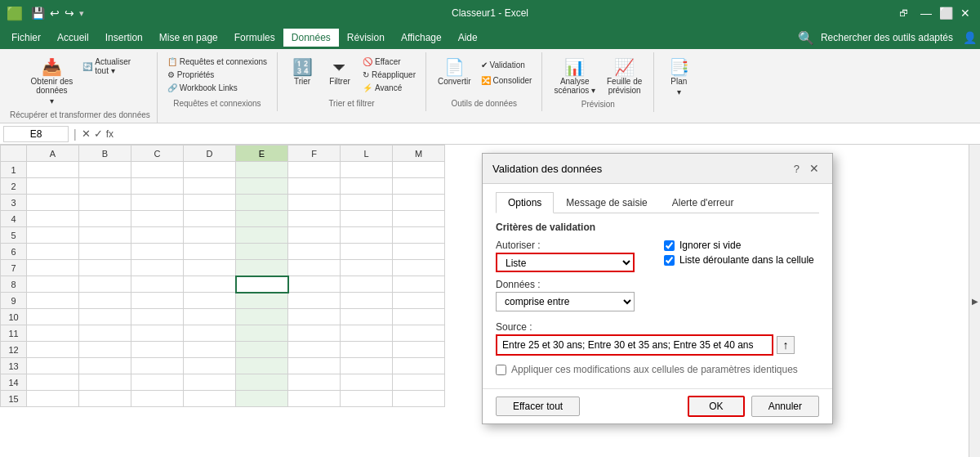 This screenshot has height=457, width=980. Describe the element at coordinates (210, 203) in the screenshot. I see `cell-D3` at that location.